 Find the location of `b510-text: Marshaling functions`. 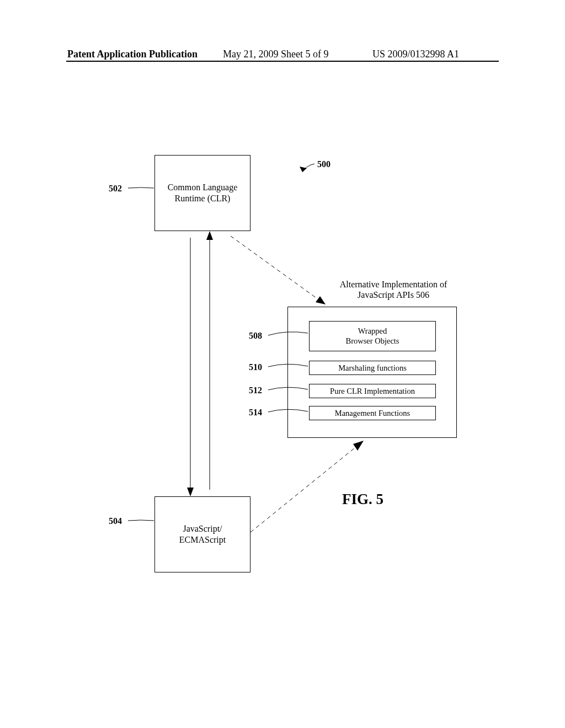

b510-text: Marshaling functions is located at coordinates (372, 368).